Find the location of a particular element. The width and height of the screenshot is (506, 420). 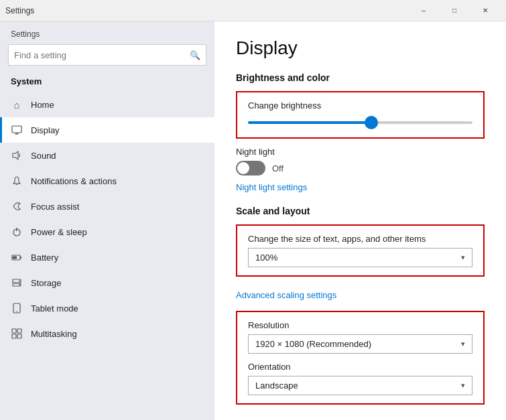

sidebar-section-label: System is located at coordinates (107, 83).